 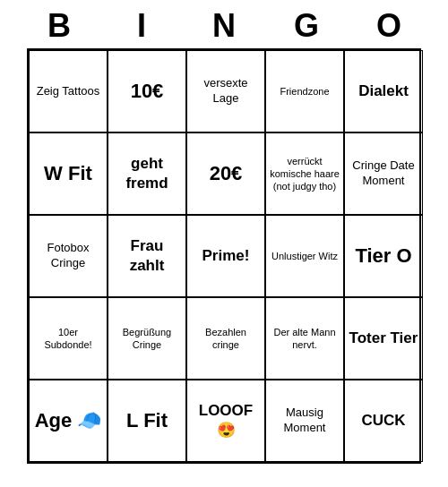 I want to click on bingo-cell: Zeig Tattoos, so click(x=68, y=91).